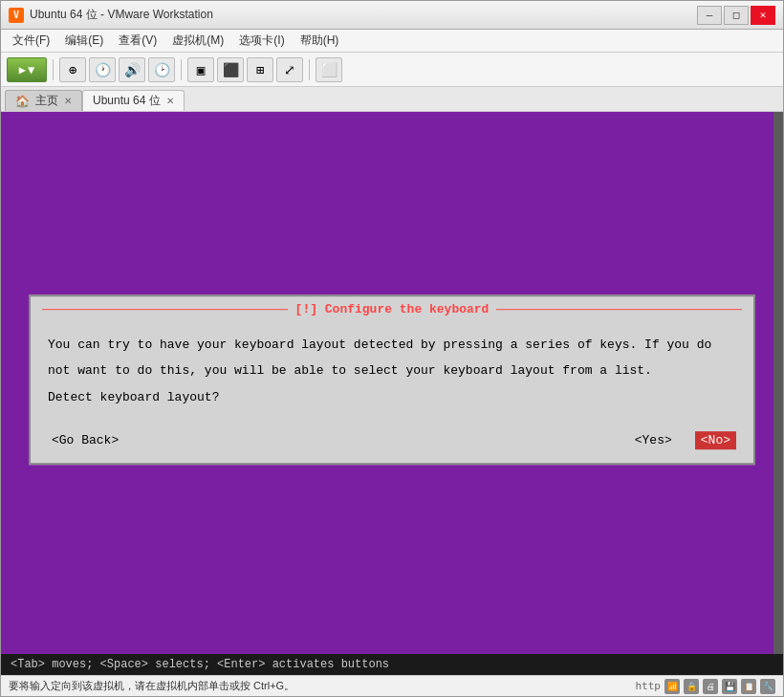 The image size is (784, 697). Describe the element at coordinates (31, 70) in the screenshot. I see `play-dropdown-icon: ▼` at that location.